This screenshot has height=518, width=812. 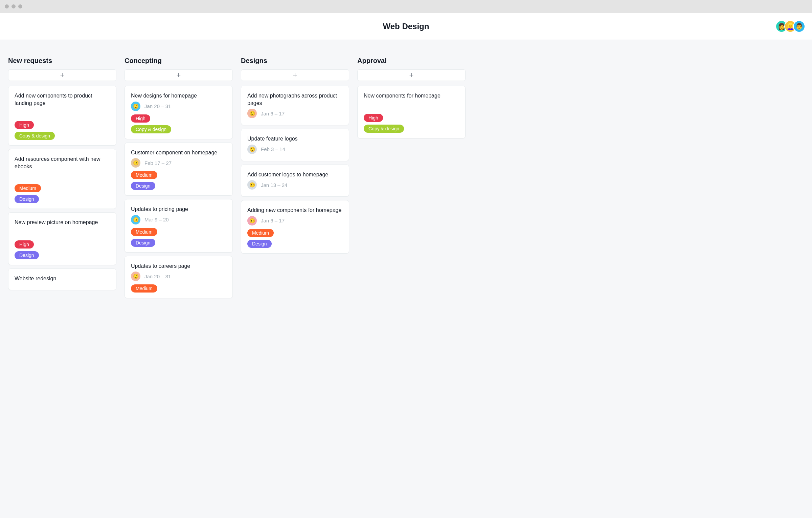 I want to click on task-date: Mar 9 – 20, so click(x=157, y=219).